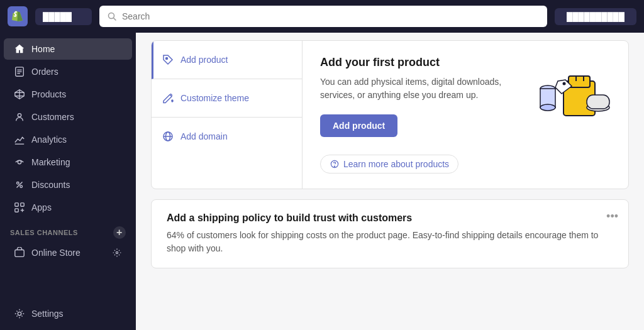 Image resolution: width=644 pixels, height=330 pixels. Describe the element at coordinates (570, 91) in the screenshot. I see `product-illustration` at that location.